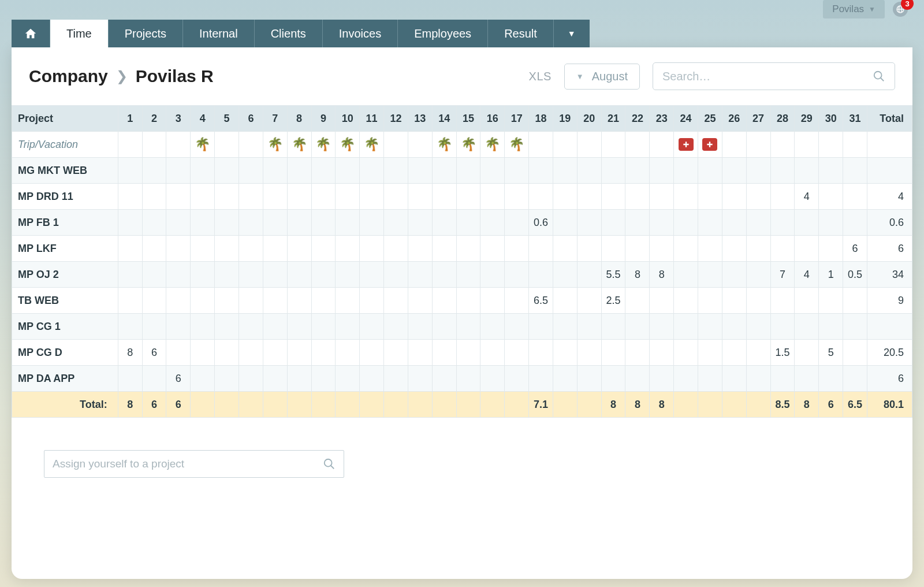 The image size is (924, 587). What do you see at coordinates (854, 9) in the screenshot?
I see `user-menu: Povilas ▼` at bounding box center [854, 9].